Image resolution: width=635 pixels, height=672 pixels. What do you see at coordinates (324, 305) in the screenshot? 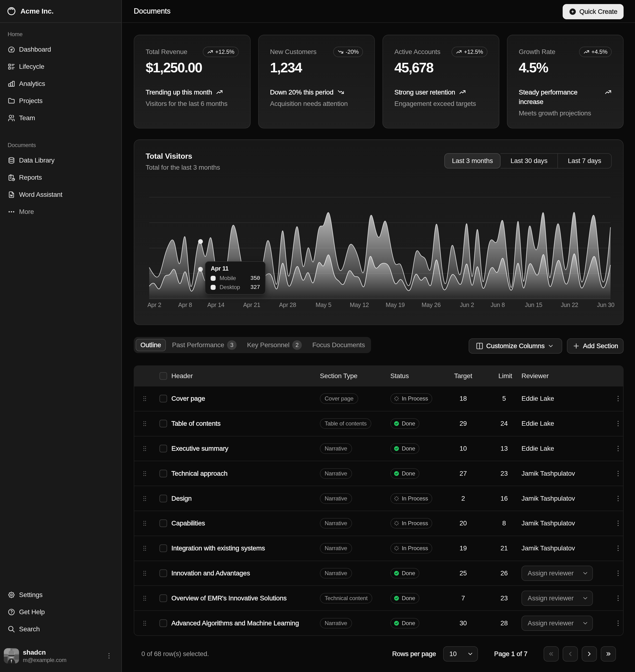
I see `svg-text: May 5` at bounding box center [324, 305].